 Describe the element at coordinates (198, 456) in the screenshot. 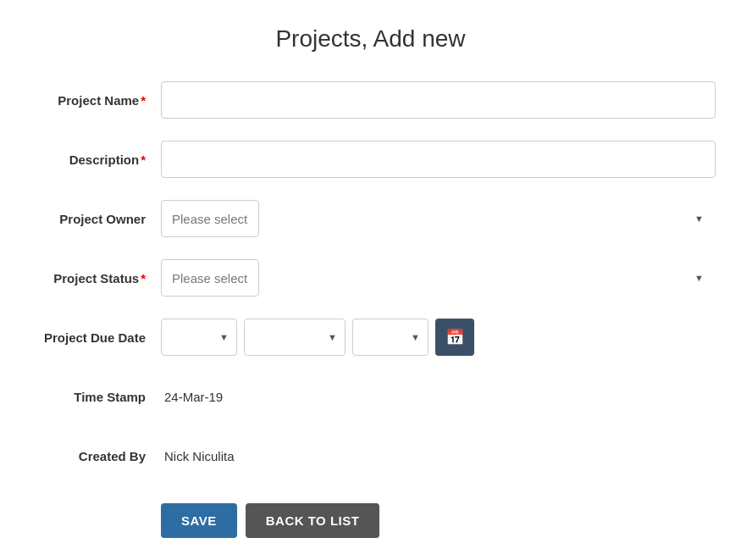

I see `created-by-value: Nick Niculita` at that location.